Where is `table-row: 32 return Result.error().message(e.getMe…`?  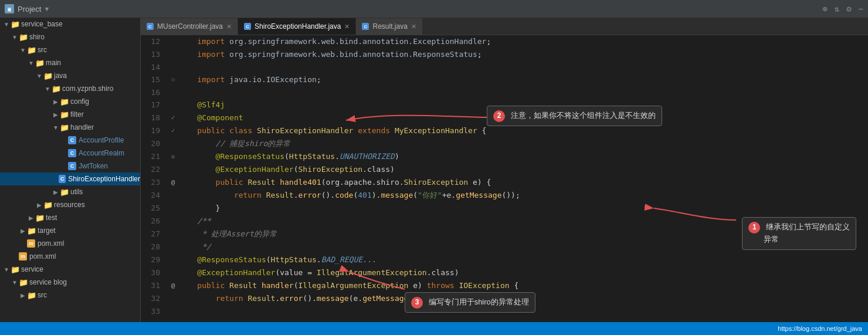
table-row: 32 return Result.error().message(e.getMe… is located at coordinates (504, 299).